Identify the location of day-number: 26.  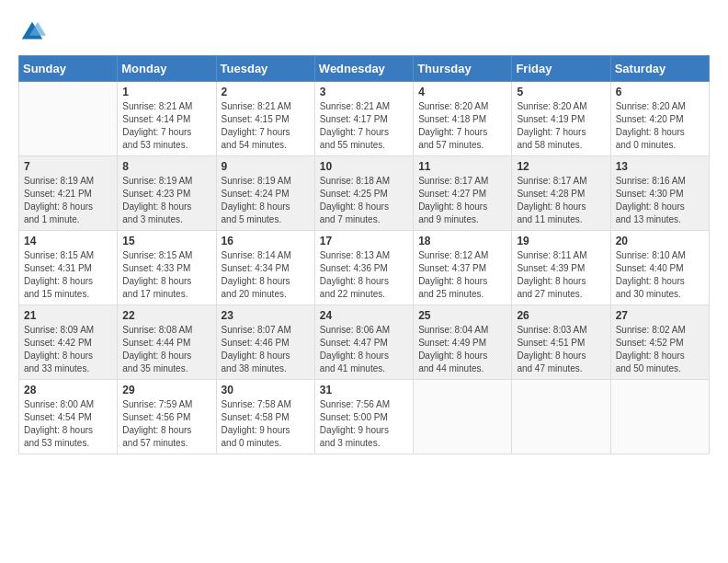
(561, 316).